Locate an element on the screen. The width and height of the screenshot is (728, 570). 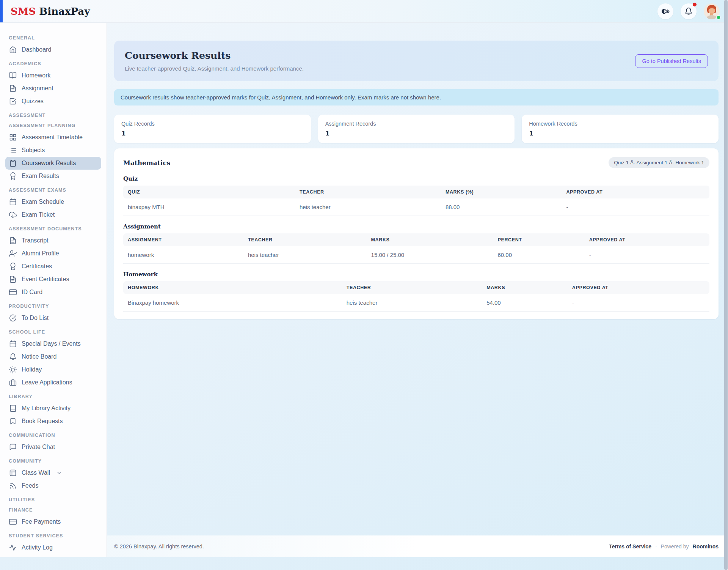
sidebar-item-book-requests: Book Requests is located at coordinates (53, 421).